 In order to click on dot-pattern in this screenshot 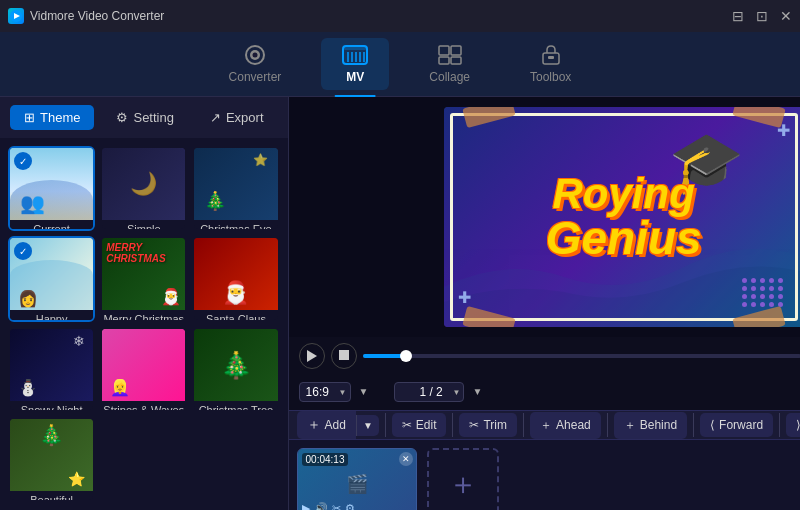, I will do `click(763, 292)`.